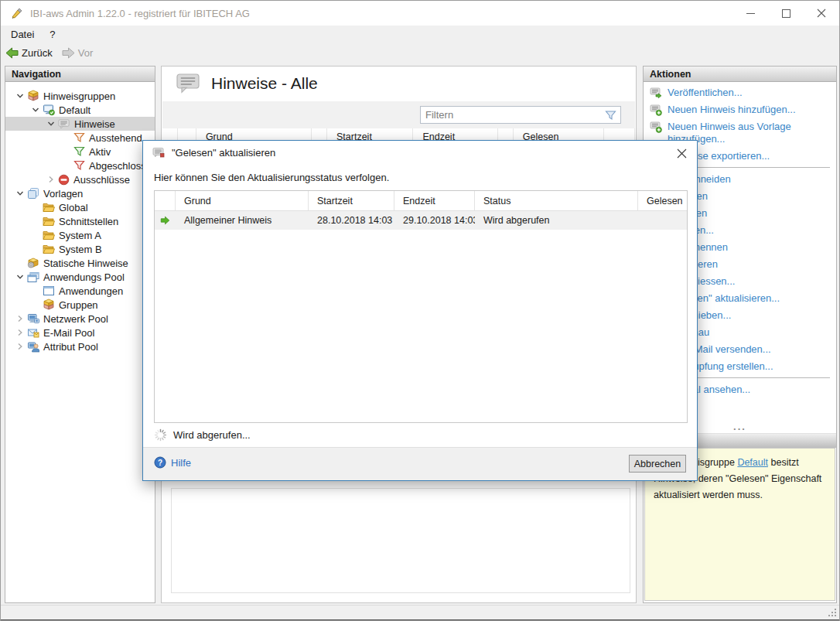  I want to click on filter-input, so click(513, 114).